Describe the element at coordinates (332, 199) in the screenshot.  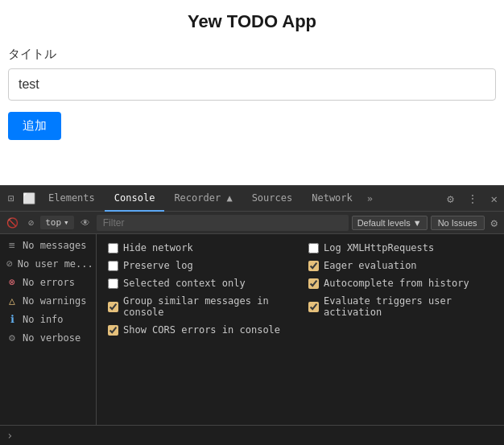
I see `tab-network: Network` at that location.